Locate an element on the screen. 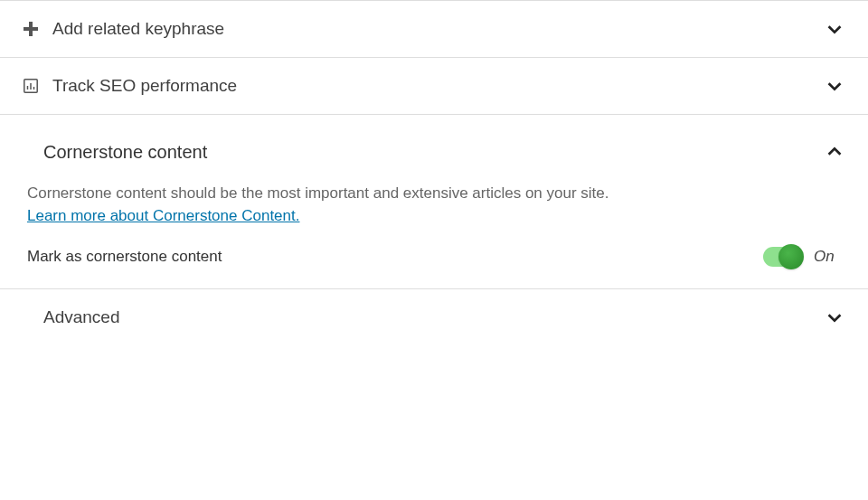  section-track-seo: Track SEO performance is located at coordinates (434, 86).